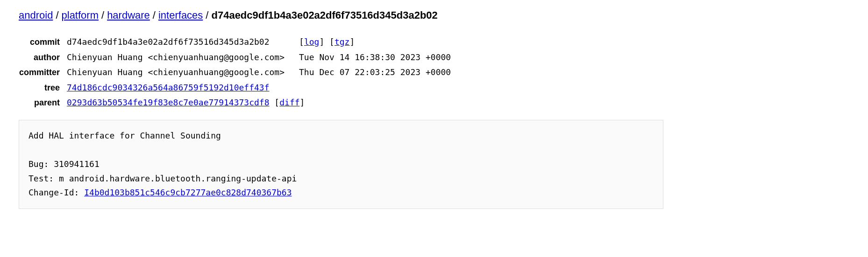 The width and height of the screenshot is (868, 257). I want to click on breadcrumb-link-interfaces: interfaces, so click(180, 15).